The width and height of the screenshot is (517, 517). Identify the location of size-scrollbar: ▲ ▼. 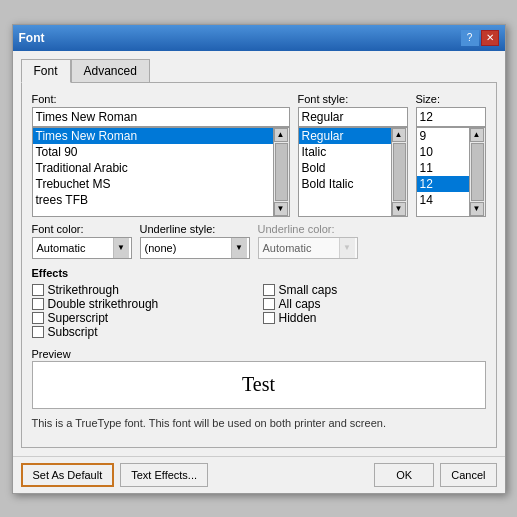
(478, 172).